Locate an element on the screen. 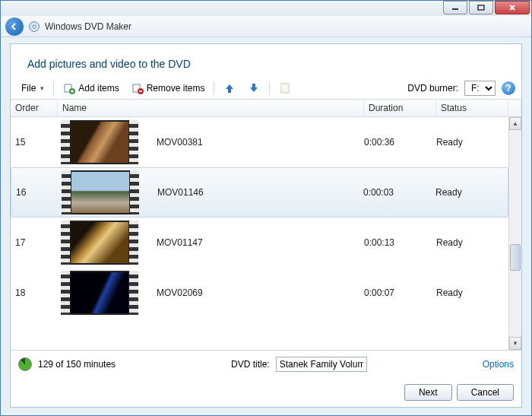 Image resolution: width=532 pixels, height=416 pixels. table-row: 16MOV011460:00:03Ready is located at coordinates (260, 192).